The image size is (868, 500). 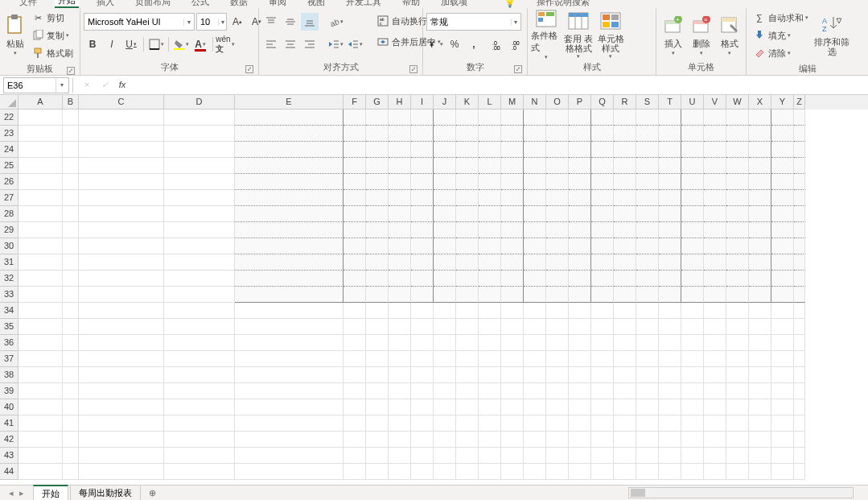 What do you see at coordinates (290, 182) in the screenshot?
I see `cell-E26` at bounding box center [290, 182].